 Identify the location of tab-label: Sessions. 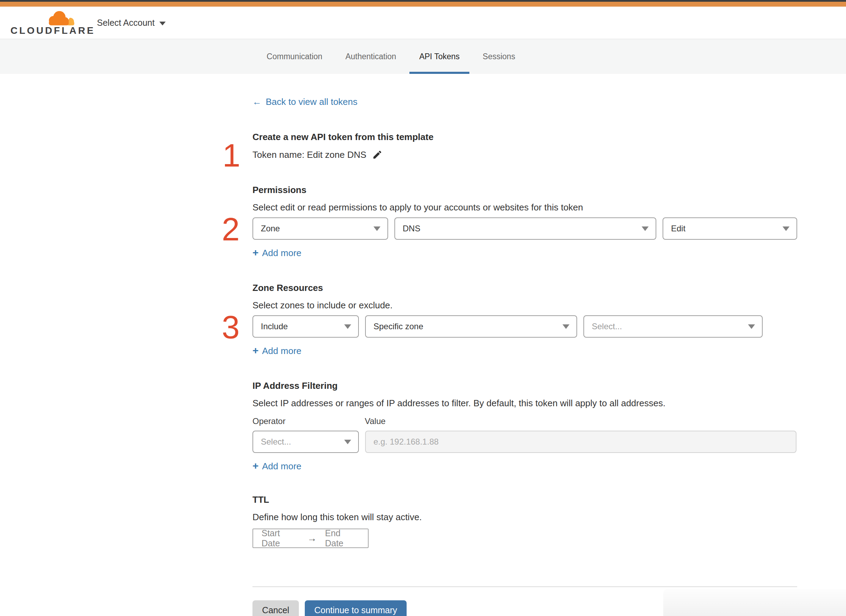
(499, 57).